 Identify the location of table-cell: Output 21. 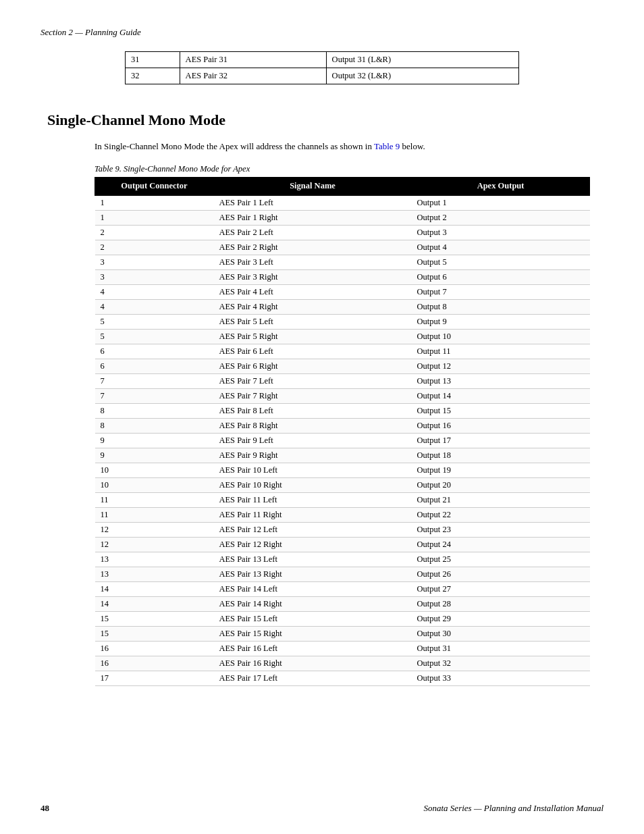
(501, 500).